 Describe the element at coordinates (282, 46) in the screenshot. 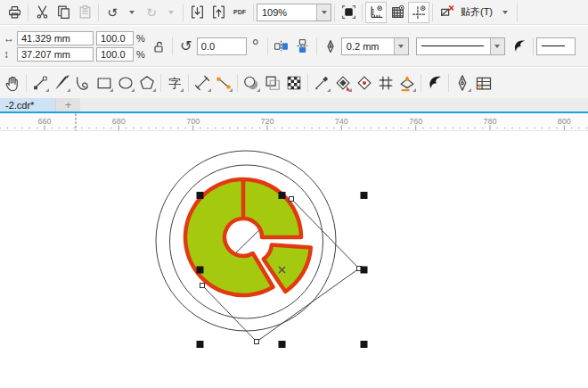

I see `mirror-horizontal-button` at that location.